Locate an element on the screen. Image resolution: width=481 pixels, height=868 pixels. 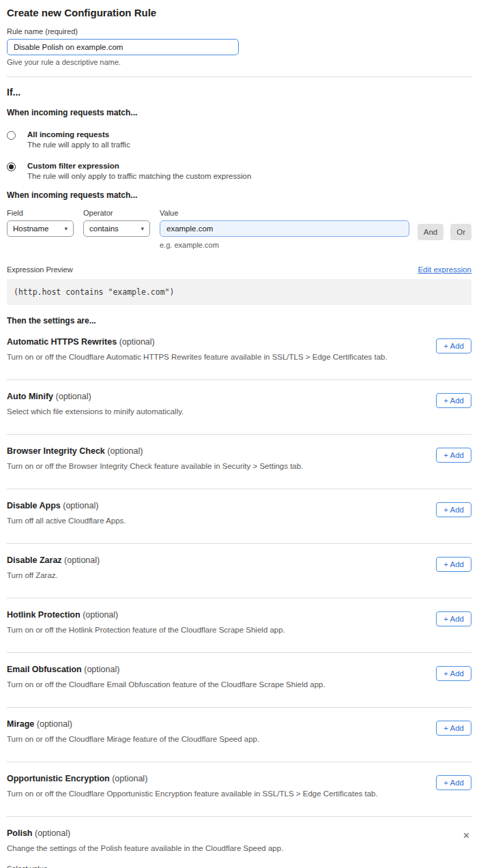
rule-name-helper: Give your rule a descriptive name. is located at coordinates (239, 62).